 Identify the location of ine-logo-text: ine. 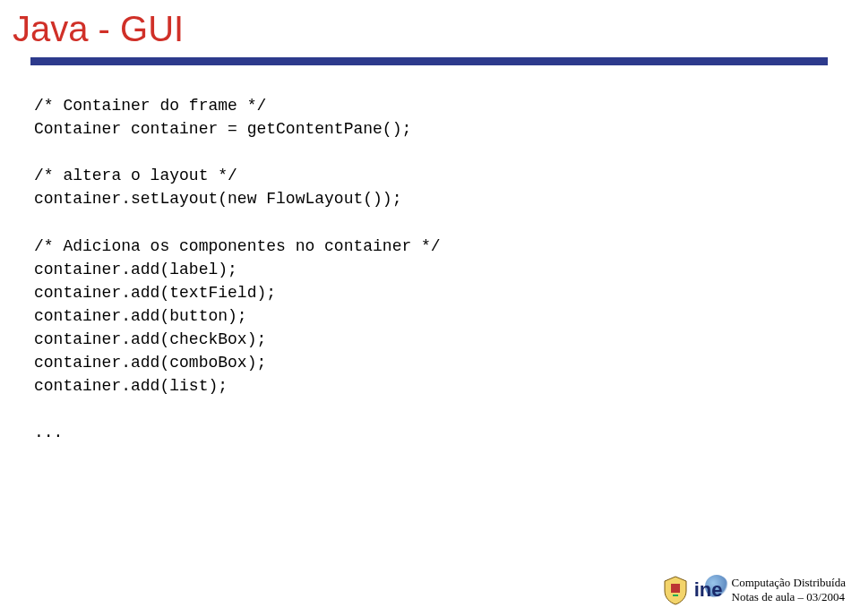
(709, 590).